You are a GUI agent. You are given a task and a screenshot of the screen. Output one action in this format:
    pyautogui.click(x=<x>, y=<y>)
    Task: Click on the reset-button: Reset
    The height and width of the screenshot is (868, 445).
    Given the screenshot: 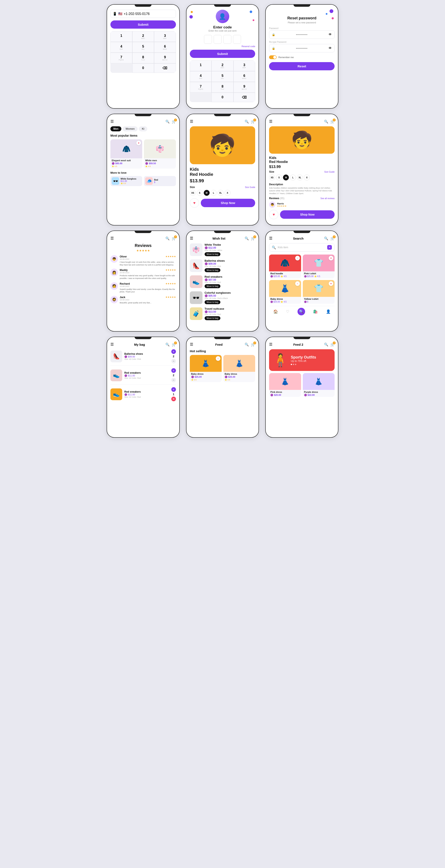 What is the action you would take?
    pyautogui.click(x=302, y=66)
    